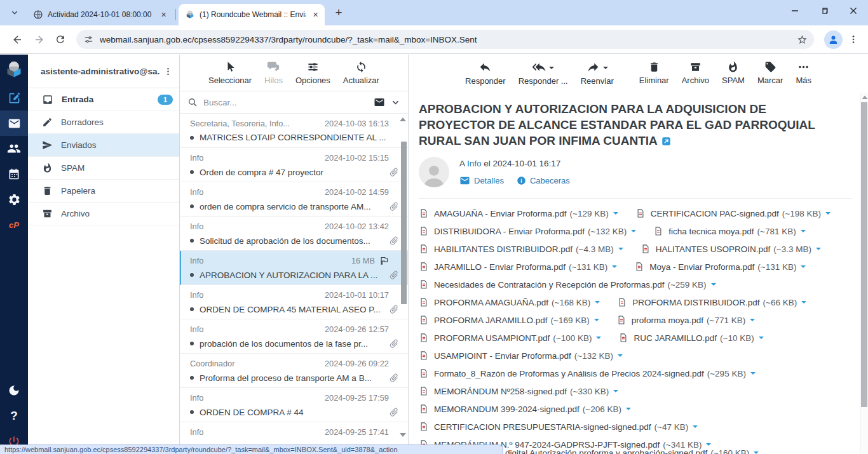 This screenshot has width=868, height=454. Describe the element at coordinates (795, 11) in the screenshot. I see `window-minimize-button` at that location.